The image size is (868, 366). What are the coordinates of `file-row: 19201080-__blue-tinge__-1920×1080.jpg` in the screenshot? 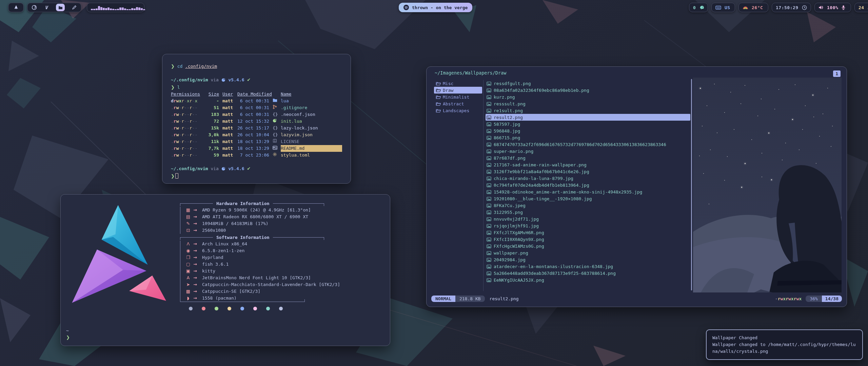 It's located at (588, 199).